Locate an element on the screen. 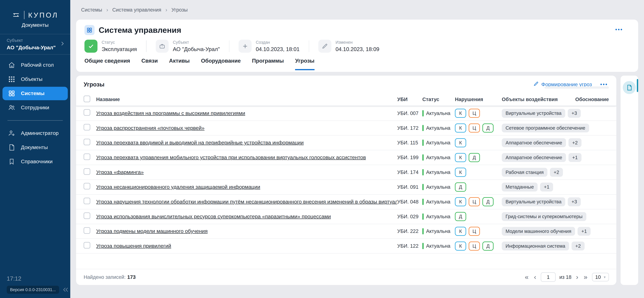  object-chip: Модели машинного обучения is located at coordinates (538, 231).